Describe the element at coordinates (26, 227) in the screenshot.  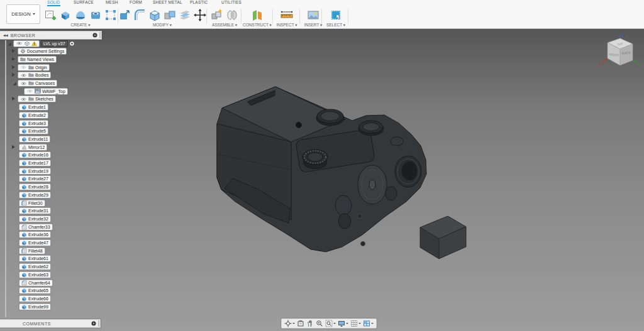
I see `tree-row-chamfer33: Chamfer33` at that location.